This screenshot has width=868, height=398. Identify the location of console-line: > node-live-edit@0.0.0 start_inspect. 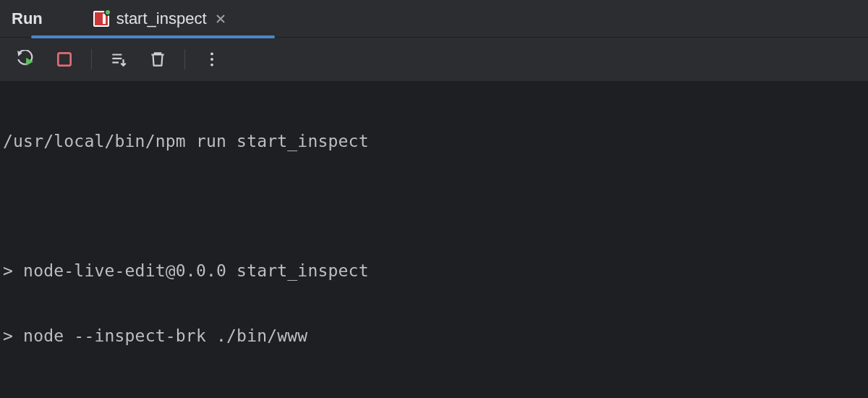
(434, 271).